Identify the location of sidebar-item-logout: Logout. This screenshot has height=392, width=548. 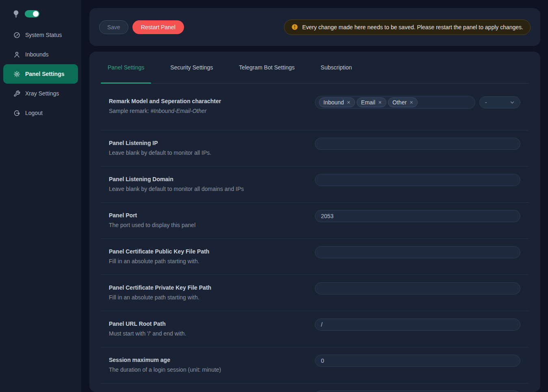
(41, 113).